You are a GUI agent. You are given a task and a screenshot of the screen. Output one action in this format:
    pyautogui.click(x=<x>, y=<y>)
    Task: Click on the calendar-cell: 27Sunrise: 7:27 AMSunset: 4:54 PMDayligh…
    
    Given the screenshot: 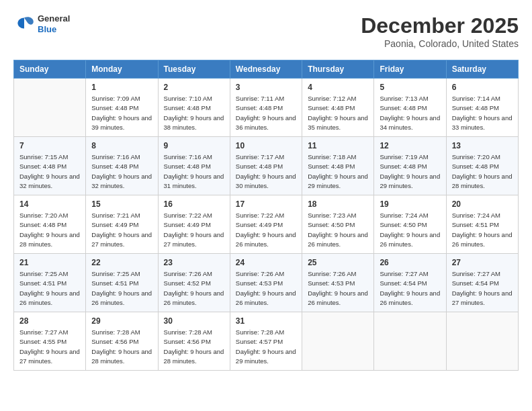 What is the action you would take?
    pyautogui.click(x=482, y=283)
    